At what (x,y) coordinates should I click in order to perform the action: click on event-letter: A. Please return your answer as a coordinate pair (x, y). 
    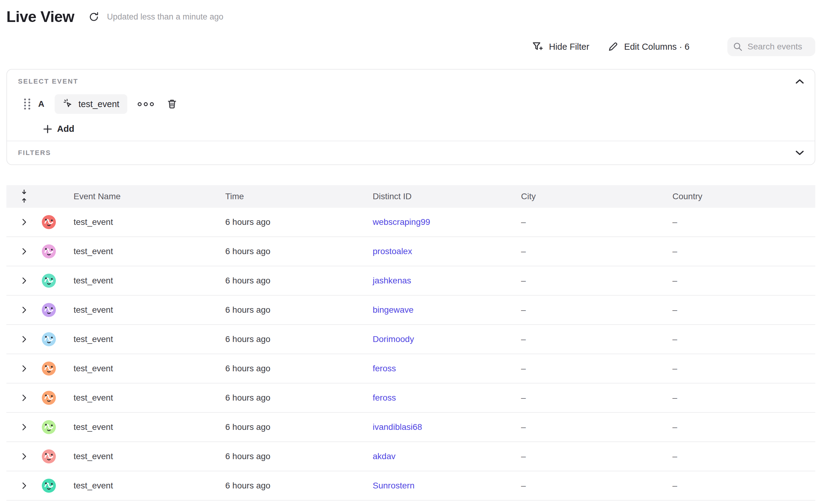
    Looking at the image, I should click on (41, 104).